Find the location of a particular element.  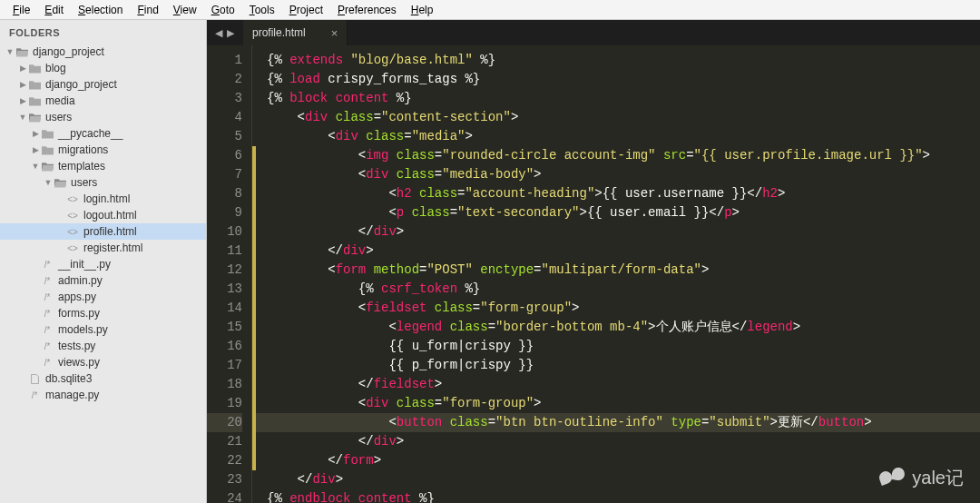

menu-file: File is located at coordinates (22, 10).